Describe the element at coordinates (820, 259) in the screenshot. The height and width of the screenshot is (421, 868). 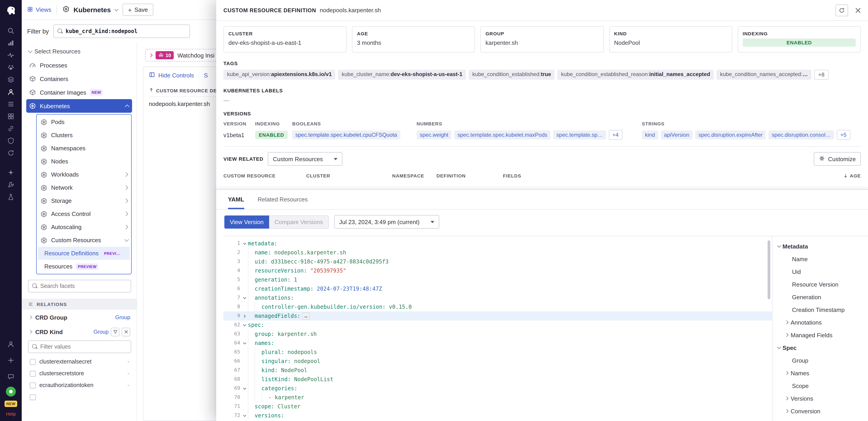
I see `outline-name: Name` at that location.